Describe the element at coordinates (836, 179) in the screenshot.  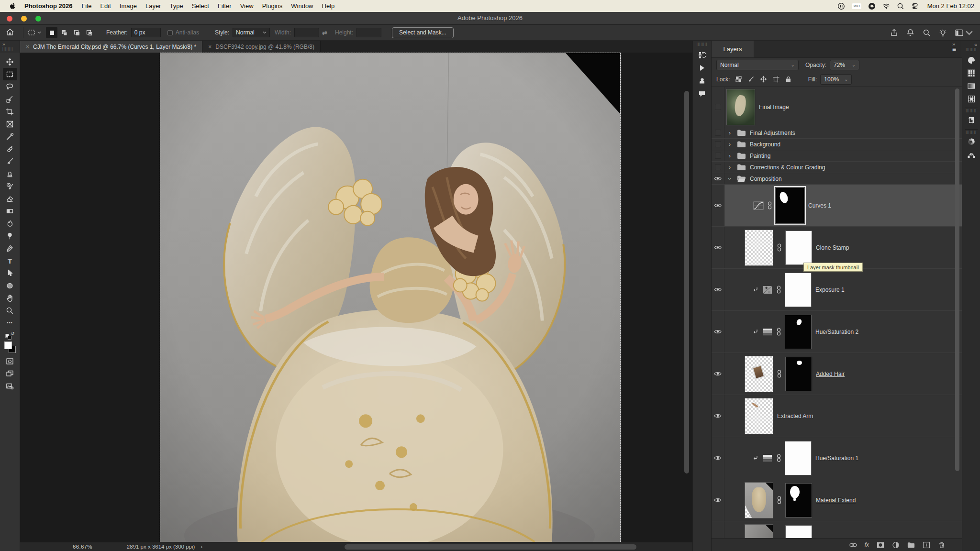
I see `layer-group-composition: › Composition` at that location.